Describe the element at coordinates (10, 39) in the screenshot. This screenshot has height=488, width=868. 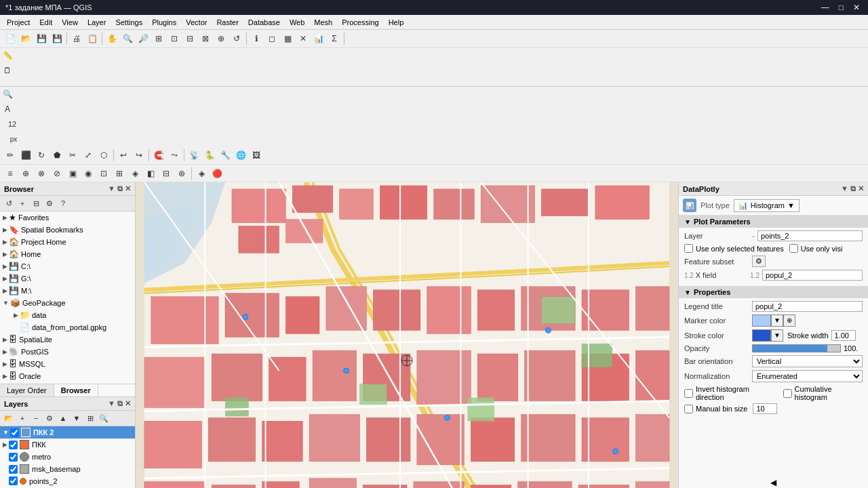
I see `new-project-btn: 📄` at that location.